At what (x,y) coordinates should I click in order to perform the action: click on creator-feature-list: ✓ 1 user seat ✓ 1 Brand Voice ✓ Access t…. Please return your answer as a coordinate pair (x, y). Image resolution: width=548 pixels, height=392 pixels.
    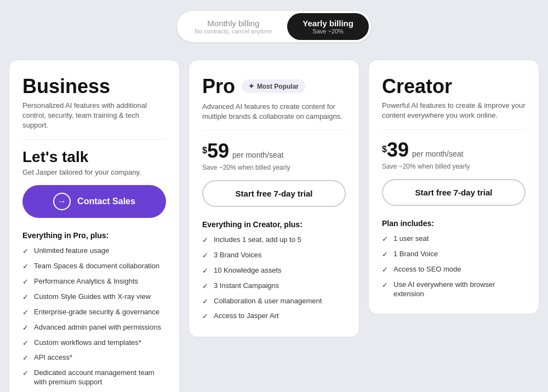
    Looking at the image, I should click on (454, 266).